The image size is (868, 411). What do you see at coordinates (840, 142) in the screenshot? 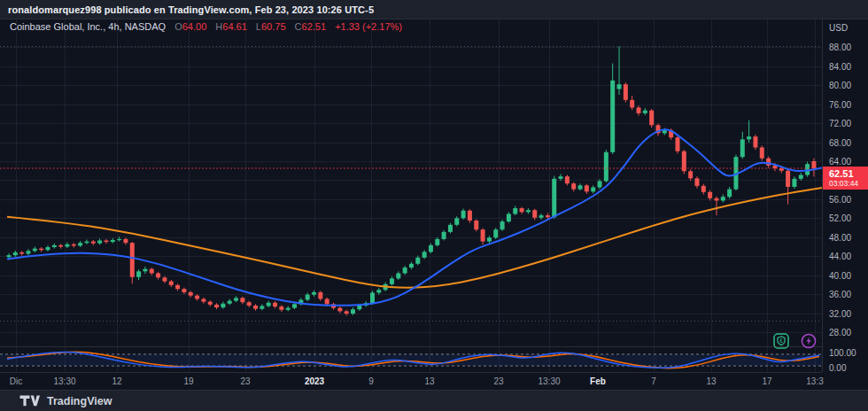
I see `price-axis-label: 68.00` at bounding box center [840, 142].